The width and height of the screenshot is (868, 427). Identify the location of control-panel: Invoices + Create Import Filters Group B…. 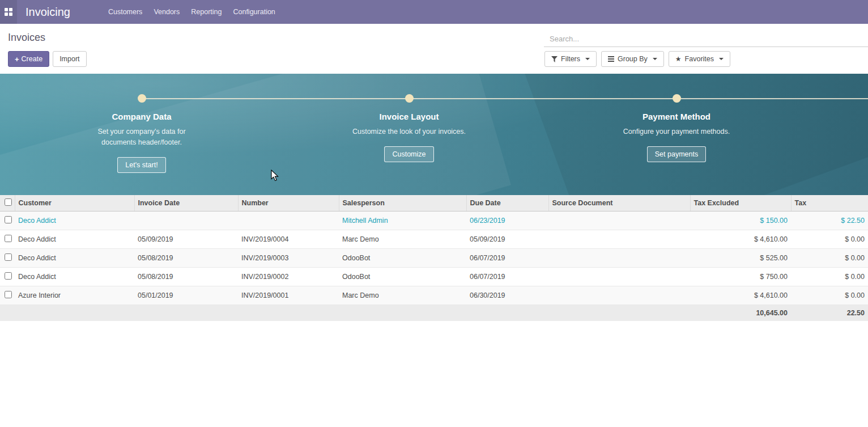
(434, 49).